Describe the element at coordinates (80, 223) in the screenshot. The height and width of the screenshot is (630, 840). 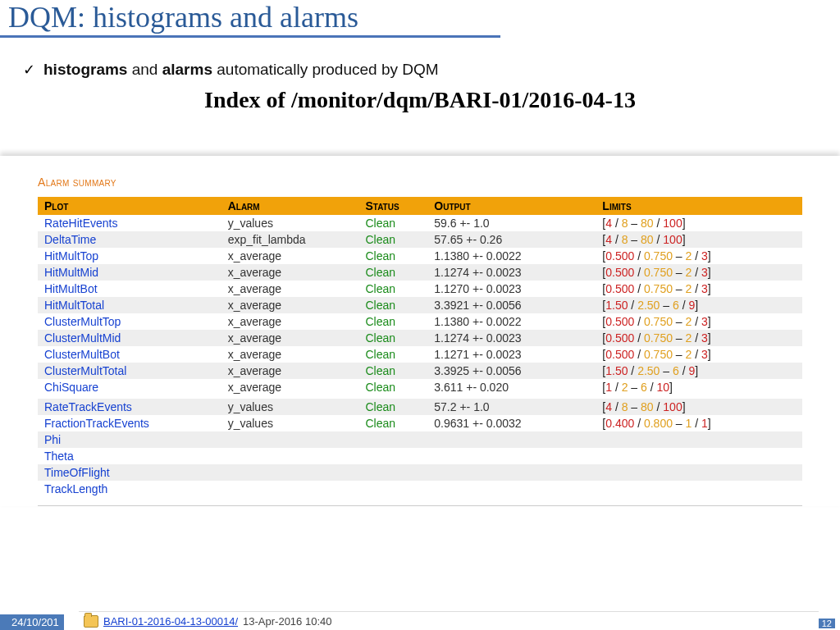
I see `plot-link: RateHitEvents` at that location.